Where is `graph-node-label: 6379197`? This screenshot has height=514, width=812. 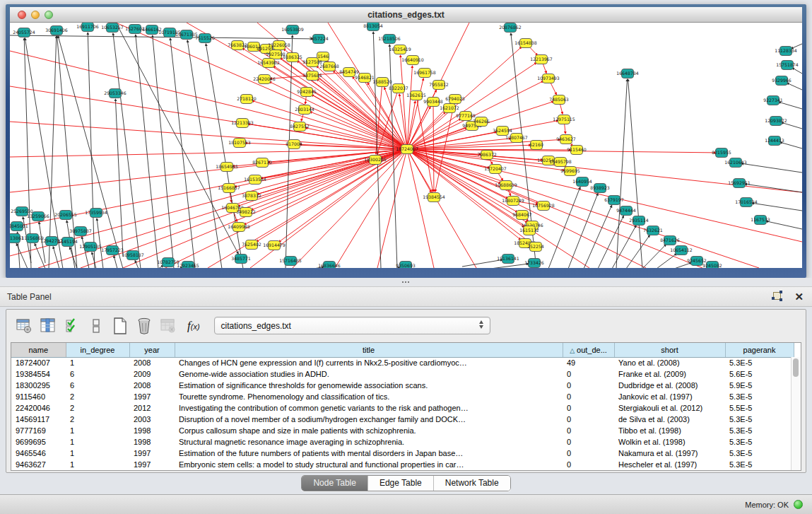
graph-node-label: 6379197 is located at coordinates (614, 199).